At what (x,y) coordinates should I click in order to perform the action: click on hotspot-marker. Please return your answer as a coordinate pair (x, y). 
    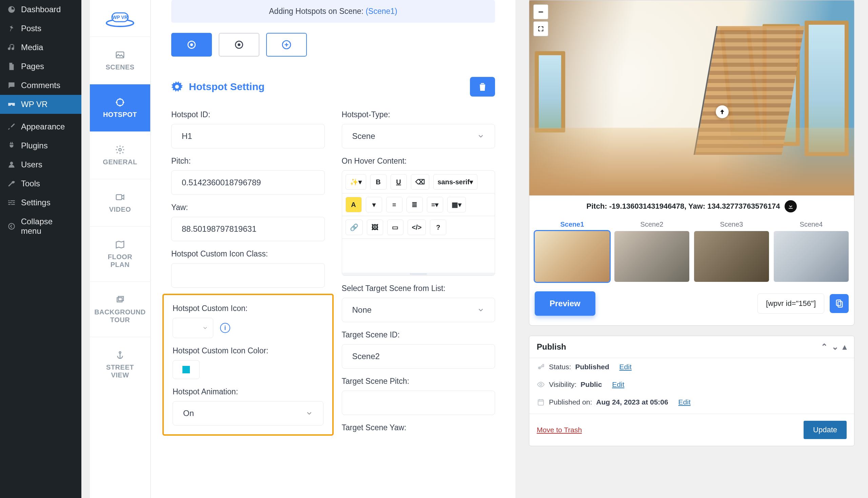
    Looking at the image, I should click on (722, 112).